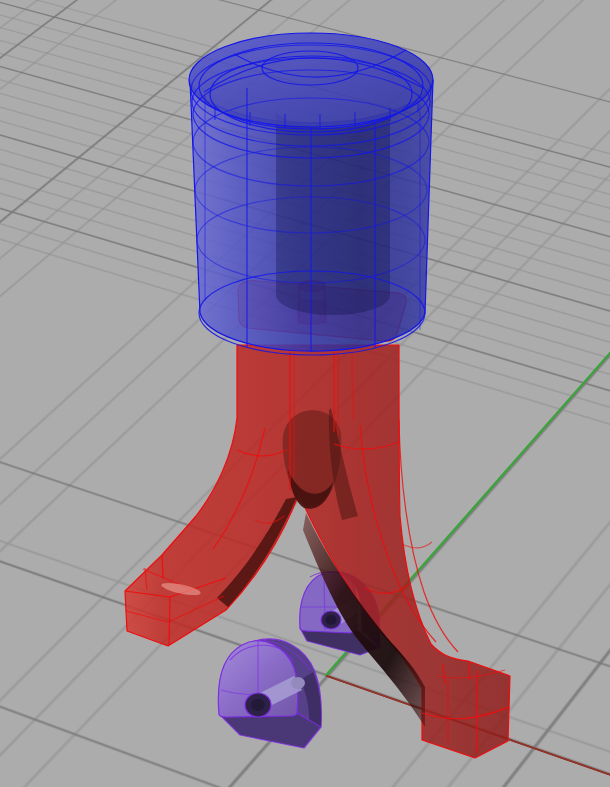 This screenshot has height=787, width=610. I want to click on front-lug-hole-inner, so click(258, 705).